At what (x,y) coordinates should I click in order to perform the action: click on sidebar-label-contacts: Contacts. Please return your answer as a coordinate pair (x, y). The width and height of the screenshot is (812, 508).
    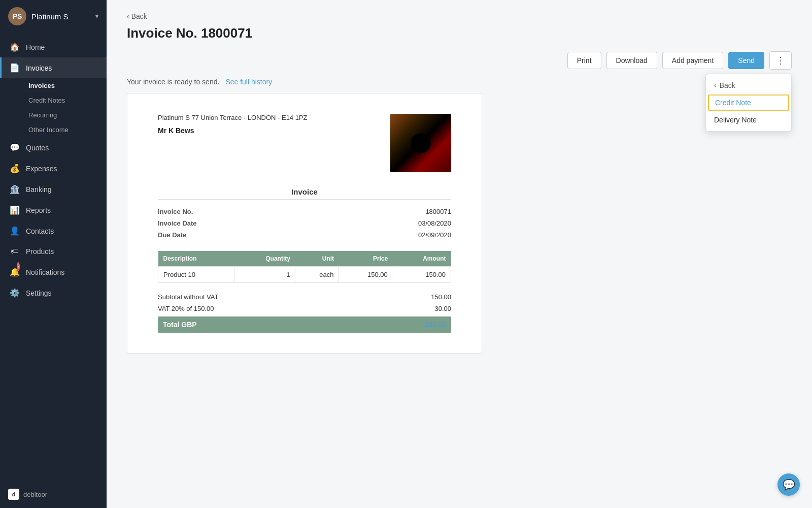
    Looking at the image, I should click on (40, 231).